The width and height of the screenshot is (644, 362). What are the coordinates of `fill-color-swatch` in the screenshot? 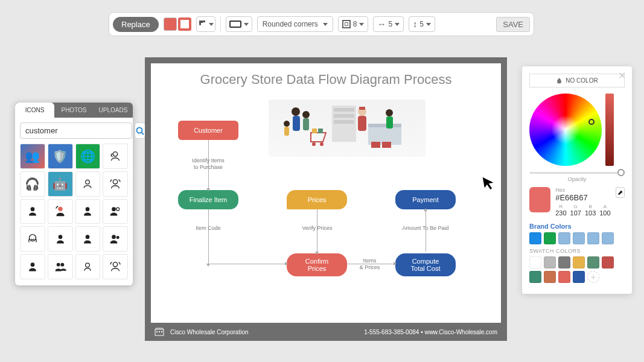 It's located at (170, 24).